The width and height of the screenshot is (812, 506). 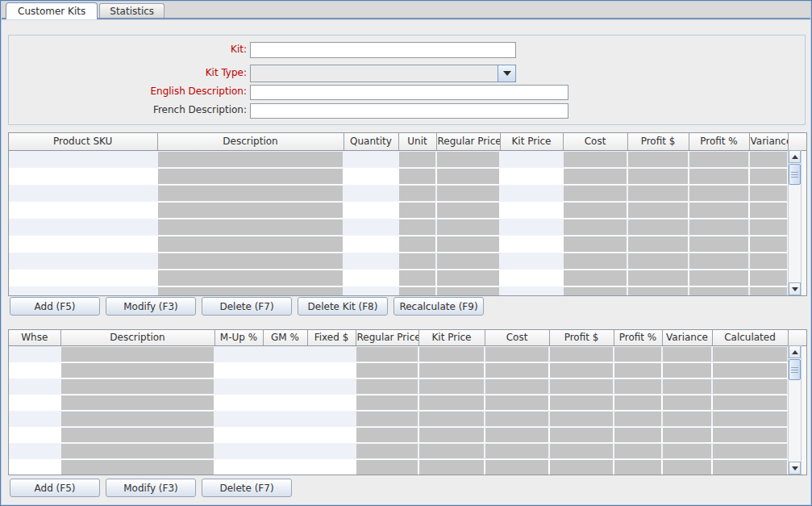 What do you see at coordinates (719, 142) in the screenshot?
I see `column-header-profit: Profit %` at bounding box center [719, 142].